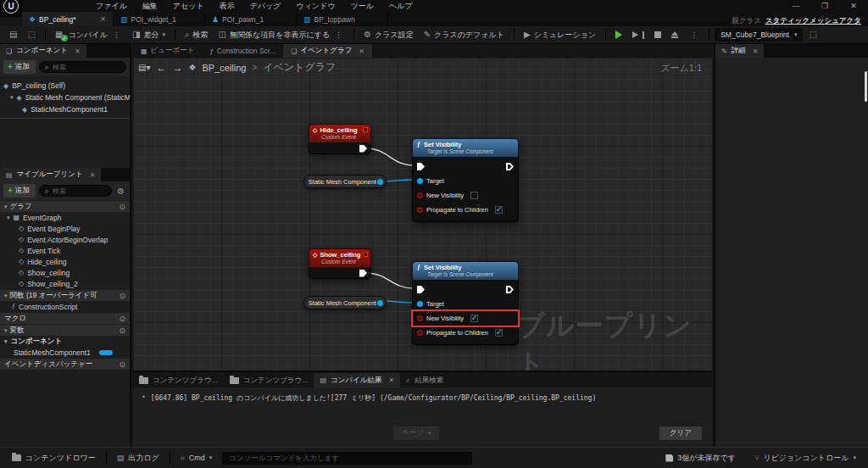 The height and width of the screenshot is (468, 868). Describe the element at coordinates (812, 35) in the screenshot. I see `debug-browse-button: ⬚` at that location.